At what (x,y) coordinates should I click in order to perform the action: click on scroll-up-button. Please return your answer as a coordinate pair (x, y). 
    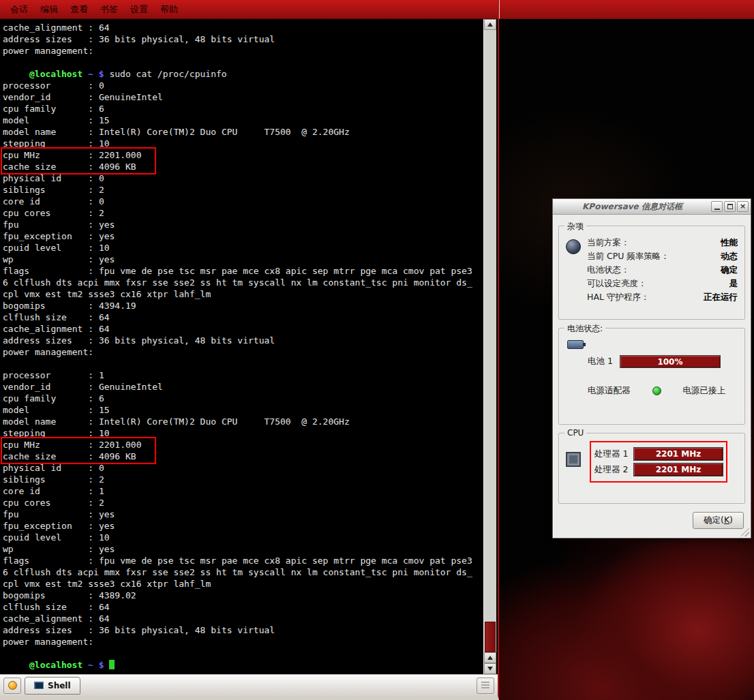
    Looking at the image, I should click on (490, 25).